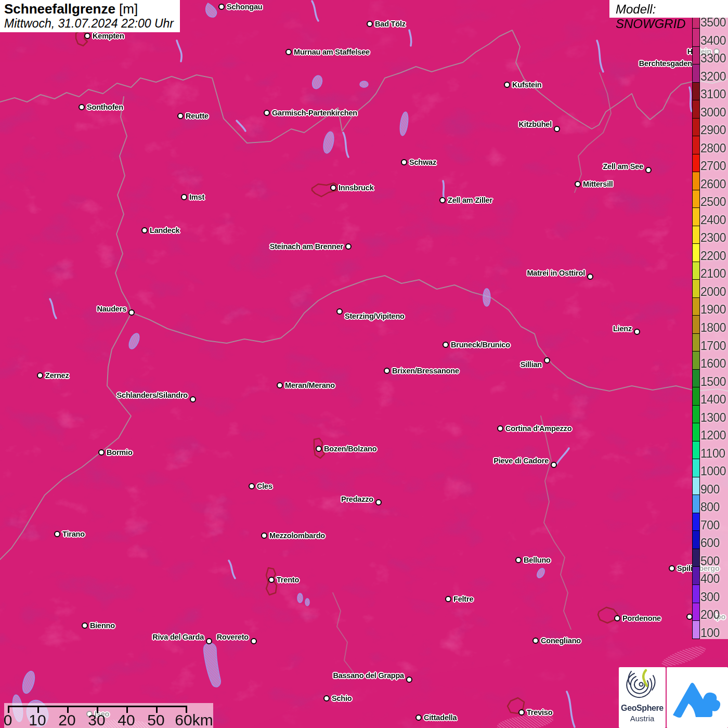 This screenshot has width=728, height=728. I want to click on city-label: Pordenone, so click(642, 618).